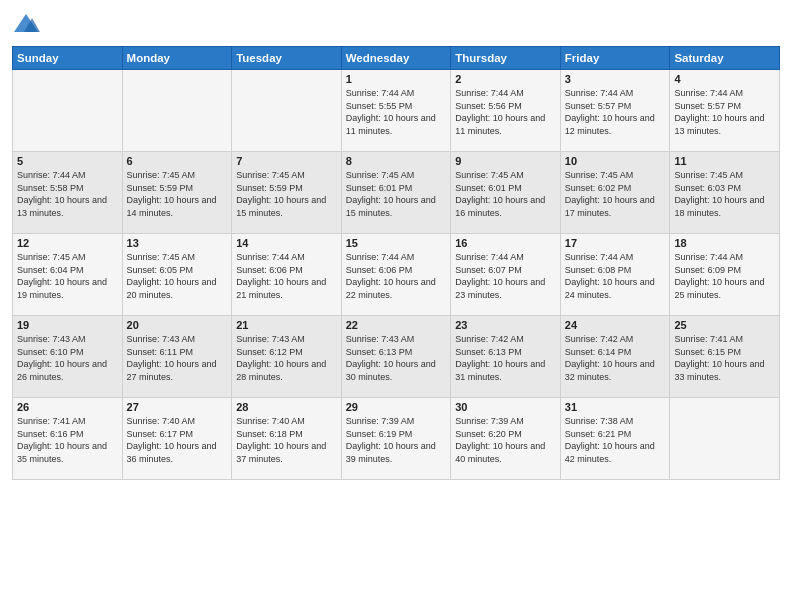 The width and height of the screenshot is (792, 612). What do you see at coordinates (396, 58) in the screenshot?
I see `weekday-header-wednesday: Wednesday` at bounding box center [396, 58].